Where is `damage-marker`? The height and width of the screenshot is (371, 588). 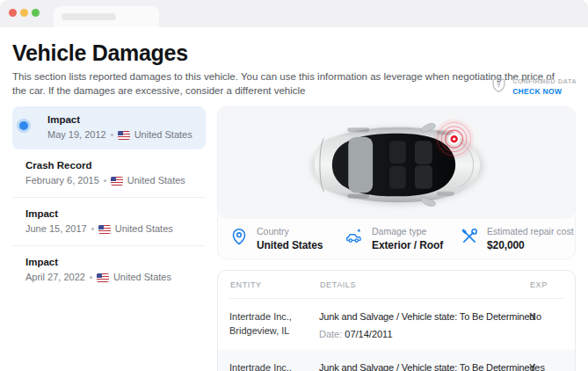
damage-marker is located at coordinates (454, 139).